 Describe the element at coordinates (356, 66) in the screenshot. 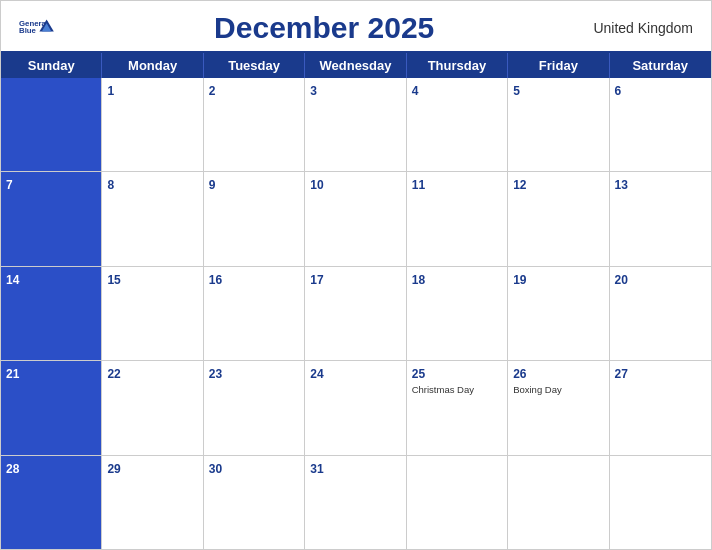

I see `day-header-wednesday: Wednesday` at that location.